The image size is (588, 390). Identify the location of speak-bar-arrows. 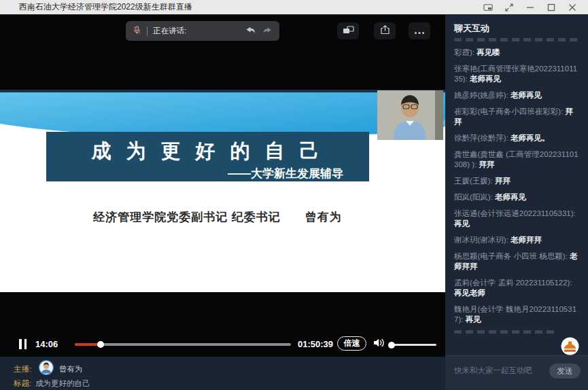
(258, 31).